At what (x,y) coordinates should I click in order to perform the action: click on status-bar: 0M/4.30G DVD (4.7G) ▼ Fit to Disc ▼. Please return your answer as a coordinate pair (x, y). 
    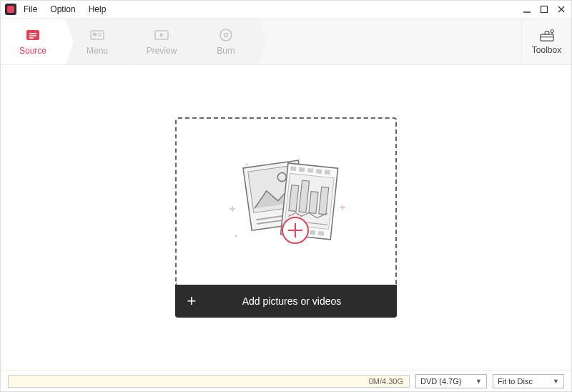
    Looking at the image, I should click on (286, 381).